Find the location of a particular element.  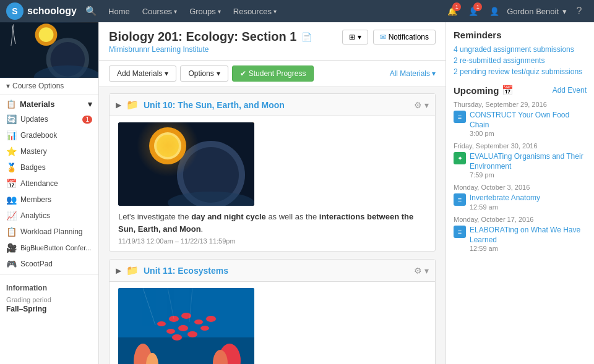

course-options: ▾ Course Options is located at coordinates (50, 87).